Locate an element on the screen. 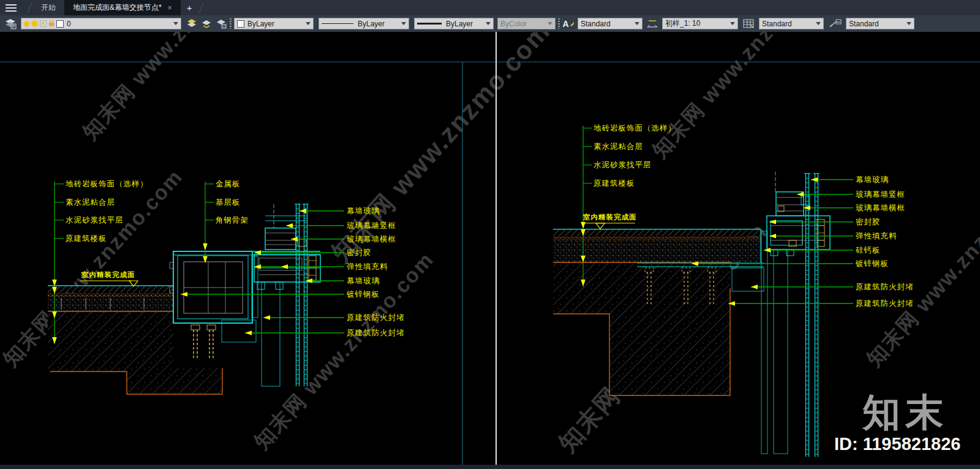 This screenshot has height=469, width=980. text-style-value: Standard is located at coordinates (595, 24).